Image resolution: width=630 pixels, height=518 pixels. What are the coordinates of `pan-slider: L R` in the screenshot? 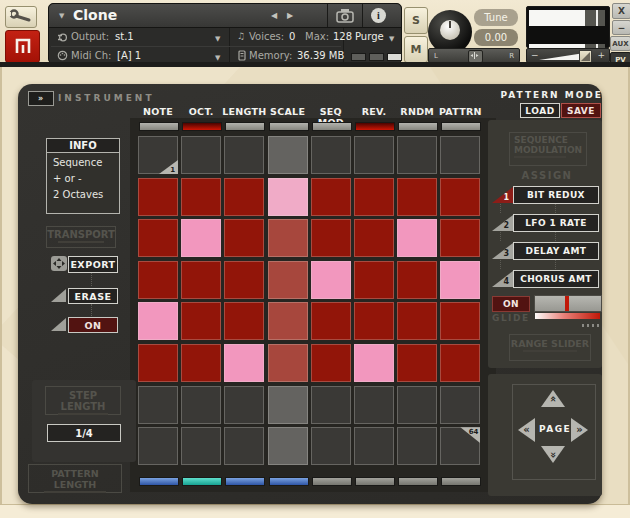 It's located at (474, 56).